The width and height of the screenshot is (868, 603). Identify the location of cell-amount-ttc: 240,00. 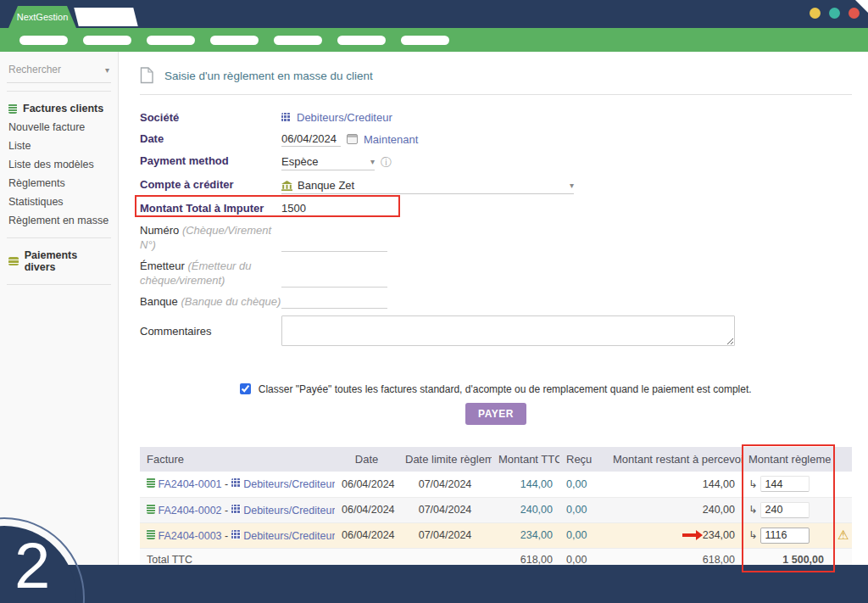
(526, 510).